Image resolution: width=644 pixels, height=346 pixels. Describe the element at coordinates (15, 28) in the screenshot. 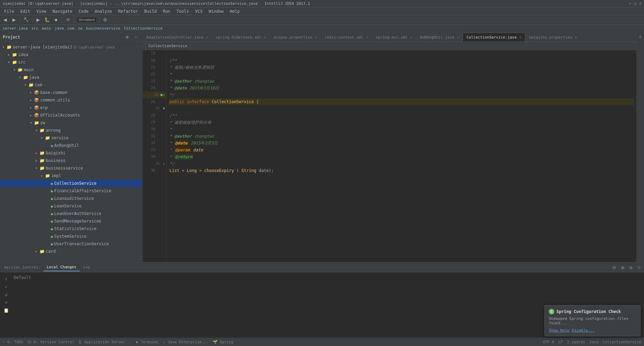

I see `breadcrumb-server-java: server-java` at that location.